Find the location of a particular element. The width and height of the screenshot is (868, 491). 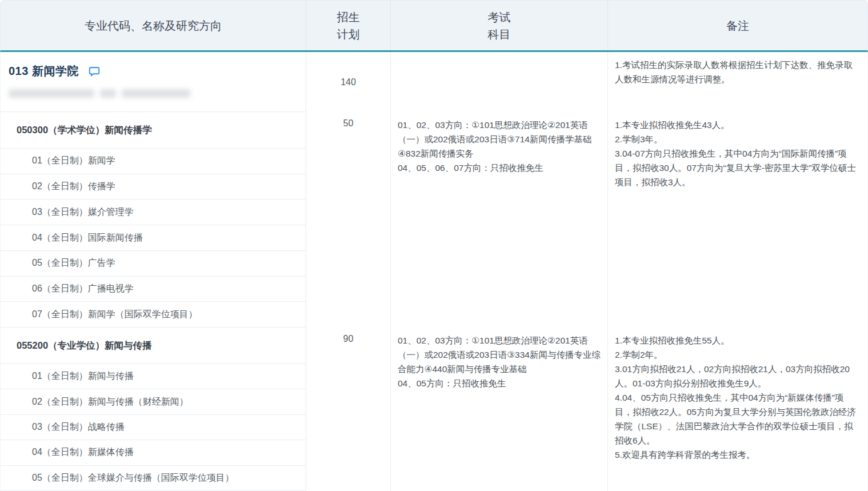

direction-row: 03（全日制）媒介管理学 is located at coordinates (153, 213).